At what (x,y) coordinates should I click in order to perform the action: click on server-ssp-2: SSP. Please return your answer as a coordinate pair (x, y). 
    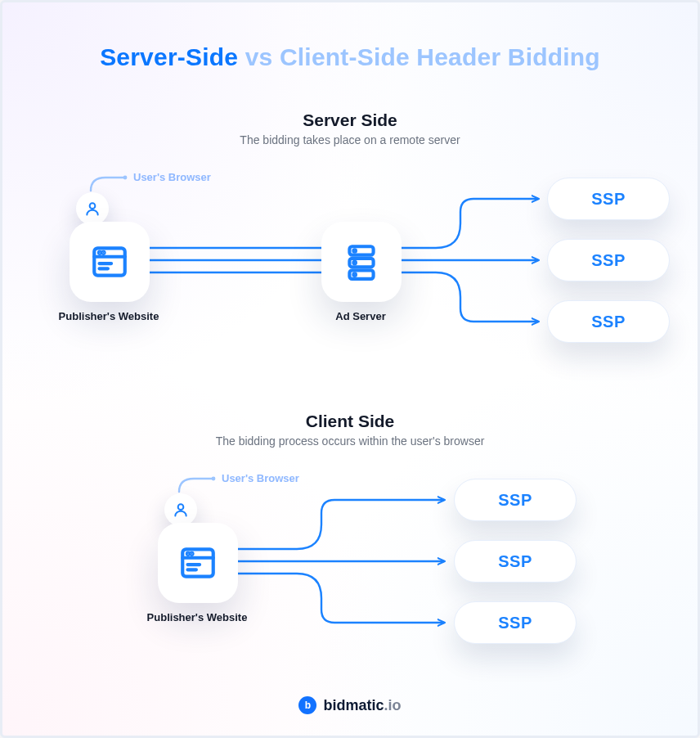
    Looking at the image, I should click on (608, 260).